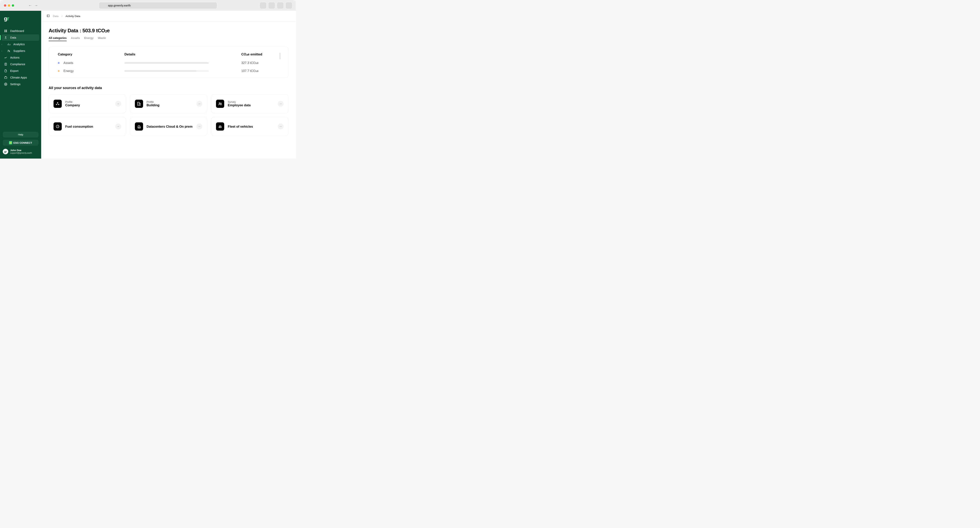 This screenshot has height=528, width=980. I want to click on col-category-head: Category, so click(91, 54).